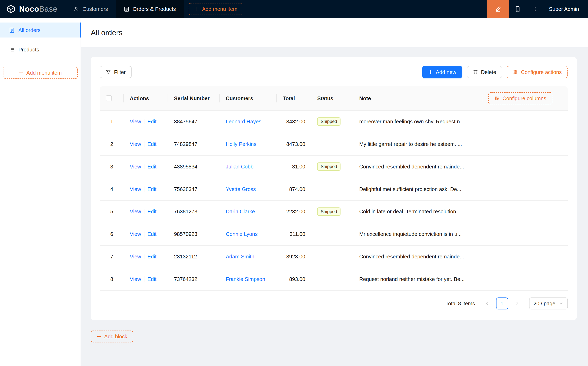 This screenshot has width=588, height=366. What do you see at coordinates (296, 122) in the screenshot?
I see `order-total: 3432.00` at bounding box center [296, 122].